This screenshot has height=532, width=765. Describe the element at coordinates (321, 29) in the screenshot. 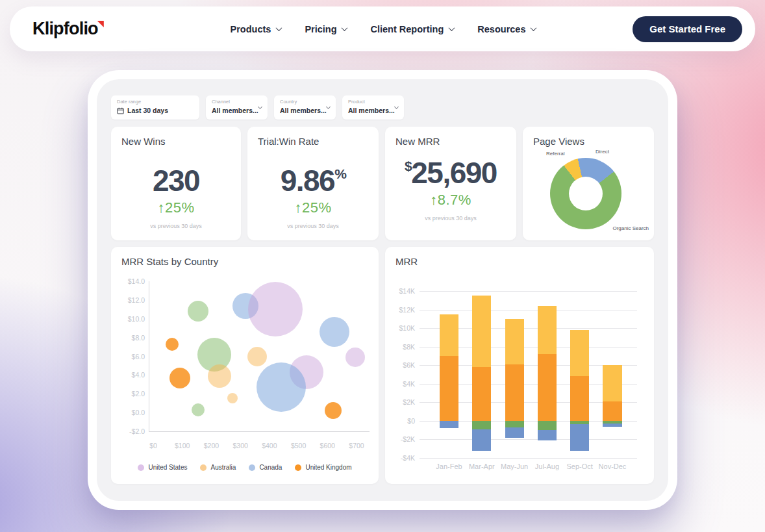

I see `nav-item-label: Pricing` at that location.